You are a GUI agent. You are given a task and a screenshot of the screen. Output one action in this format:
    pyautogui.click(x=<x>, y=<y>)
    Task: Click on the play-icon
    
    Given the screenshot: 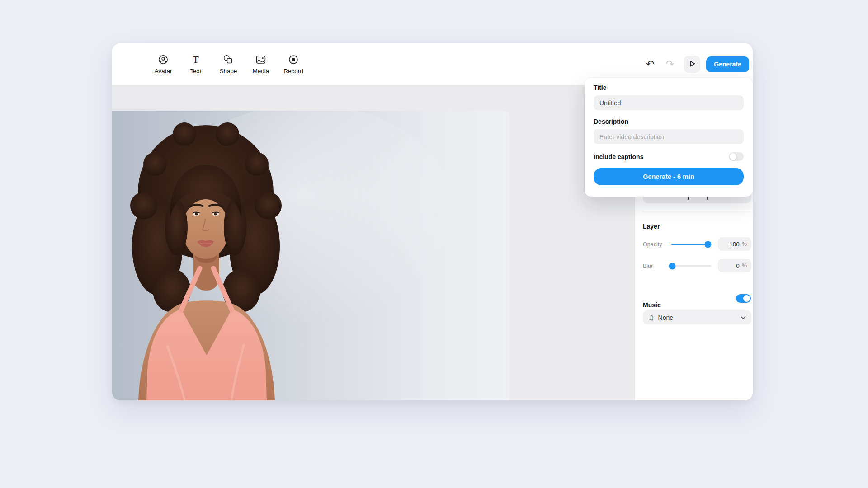 What is the action you would take?
    pyautogui.click(x=692, y=64)
    